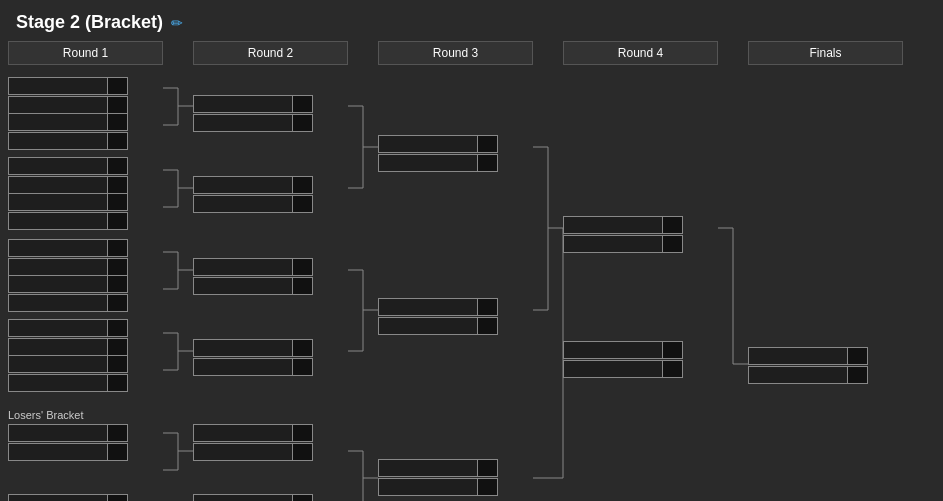 This screenshot has height=501, width=943. What do you see at coordinates (623, 360) in the screenshot?
I see `lb-r4-match1` at bounding box center [623, 360].